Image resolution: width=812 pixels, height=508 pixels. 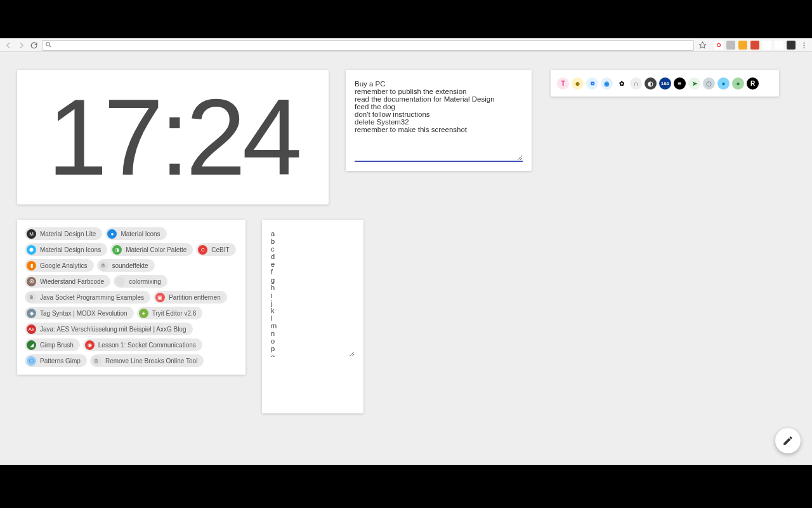 I want to click on bookmark-chip: 🗎Java Socket Programming Examples, so click(x=88, y=297).